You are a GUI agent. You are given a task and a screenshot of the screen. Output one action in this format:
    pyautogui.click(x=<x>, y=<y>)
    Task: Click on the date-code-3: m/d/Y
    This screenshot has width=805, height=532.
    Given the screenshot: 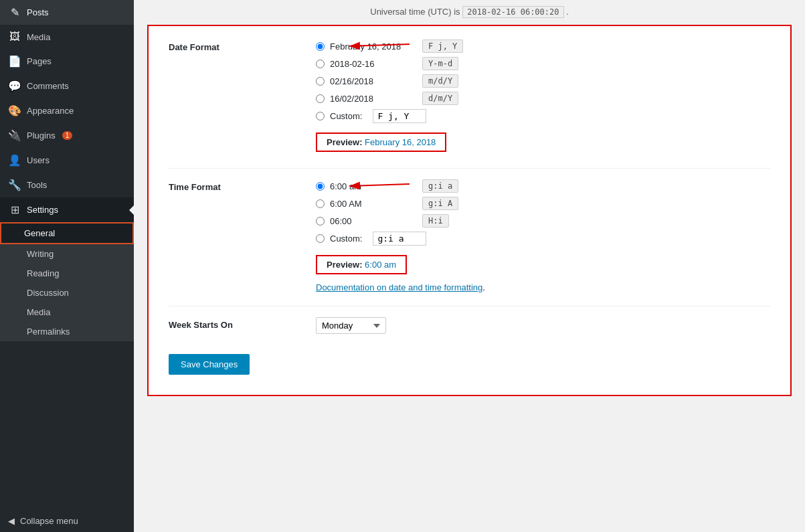 What is the action you would take?
    pyautogui.click(x=440, y=81)
    